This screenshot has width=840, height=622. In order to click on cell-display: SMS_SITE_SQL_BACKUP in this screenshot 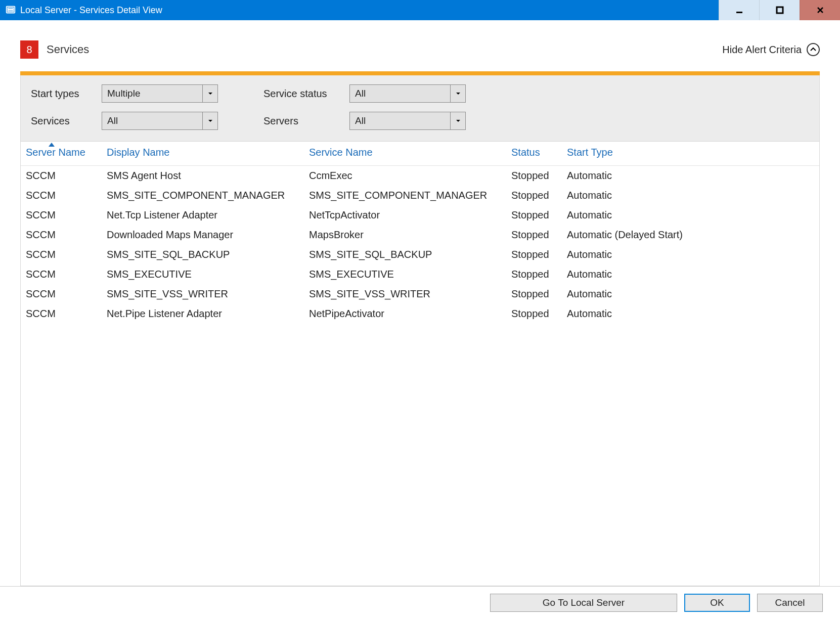, I will do `click(203, 255)`.